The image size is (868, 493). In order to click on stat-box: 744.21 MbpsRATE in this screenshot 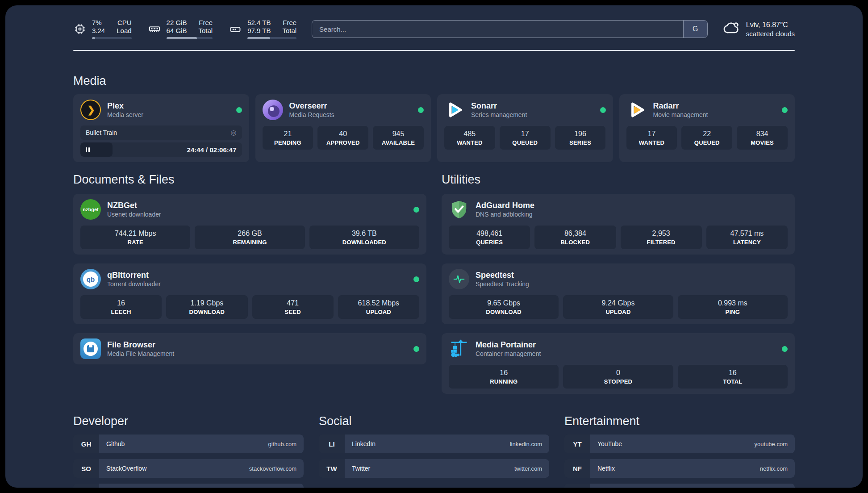, I will do `click(135, 238)`.